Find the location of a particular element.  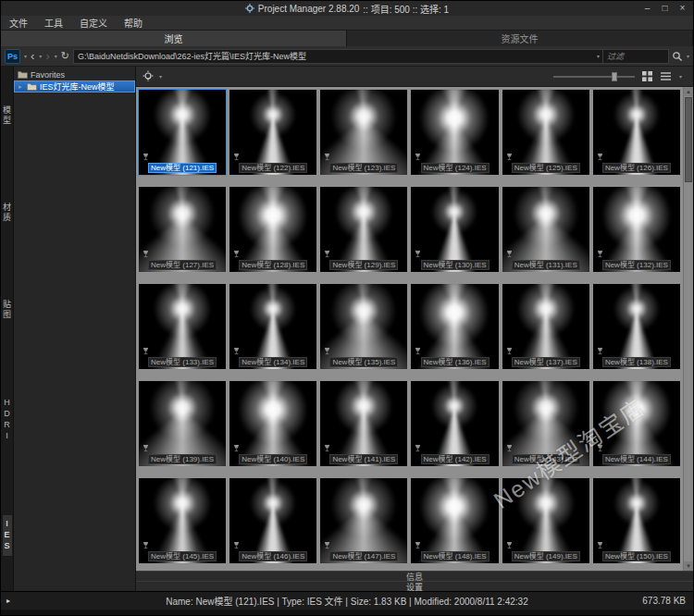

thumbnail-label: New模型 (136).IES is located at coordinates (455, 363).